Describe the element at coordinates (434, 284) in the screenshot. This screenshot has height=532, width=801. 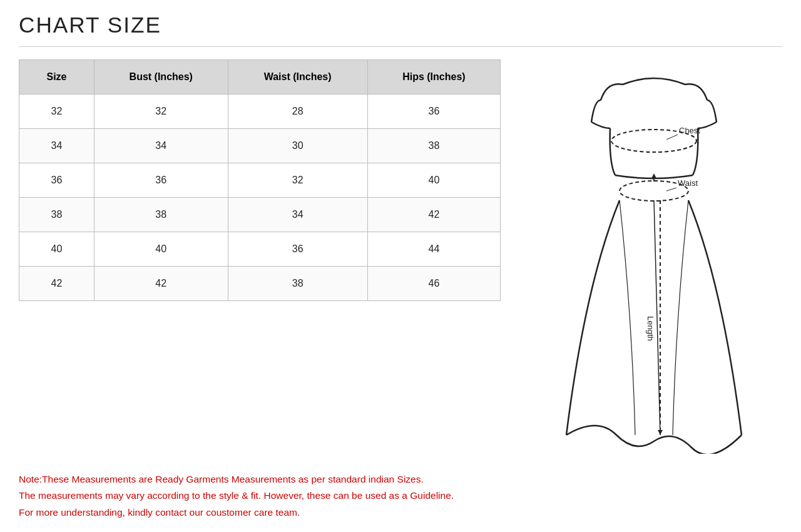
I see `table-cell: 46` at that location.